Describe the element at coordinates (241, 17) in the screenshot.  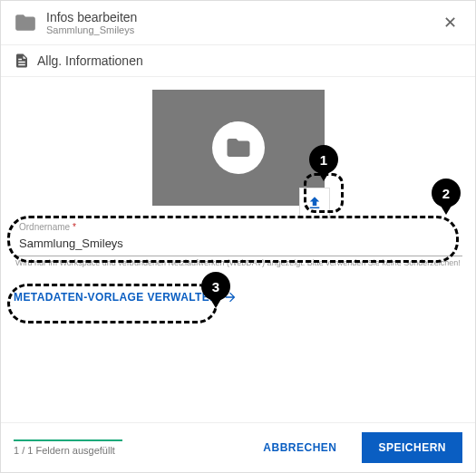
I see `dialog-title: Infos bearbeiten` at that location.